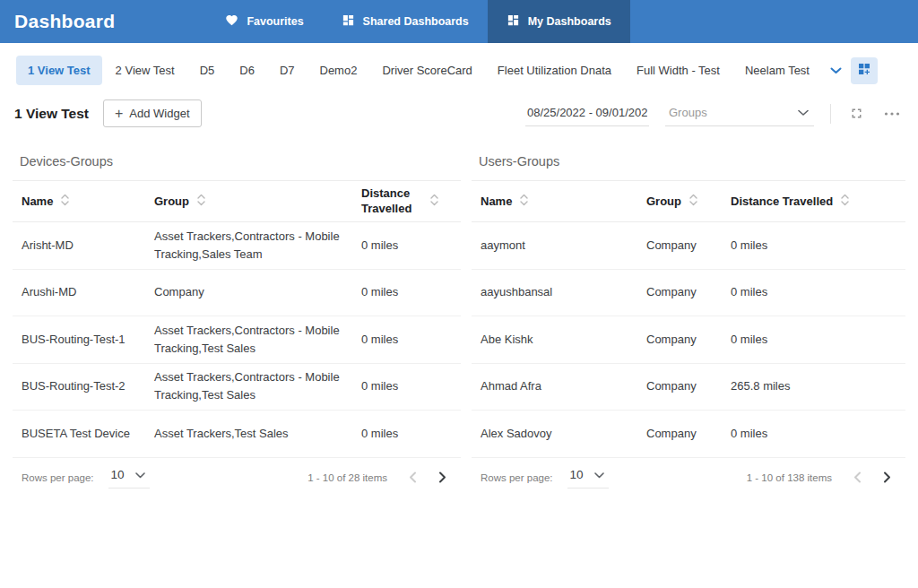 Image resolution: width=918 pixels, height=588 pixels. What do you see at coordinates (237, 479) in the screenshot?
I see `pagination: Rows per page: 10 1 - 10 of 28 items` at bounding box center [237, 479].